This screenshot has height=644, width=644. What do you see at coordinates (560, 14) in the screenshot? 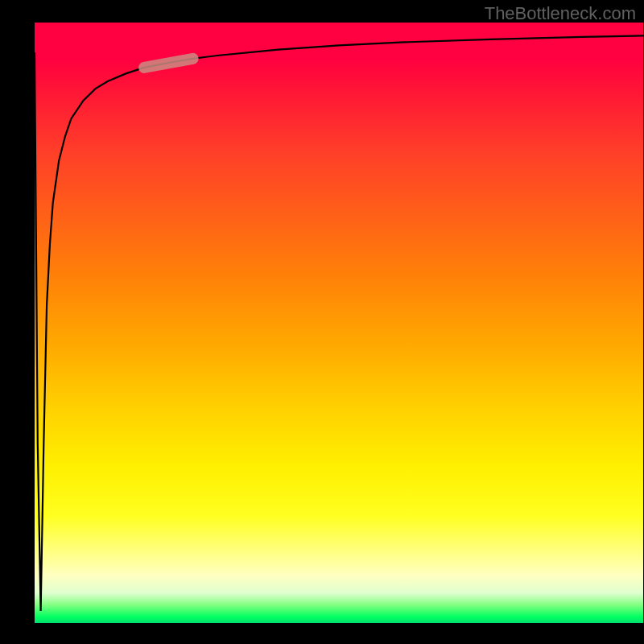
I see `watermark-text: TheBottleneck.com` at bounding box center [560, 14].